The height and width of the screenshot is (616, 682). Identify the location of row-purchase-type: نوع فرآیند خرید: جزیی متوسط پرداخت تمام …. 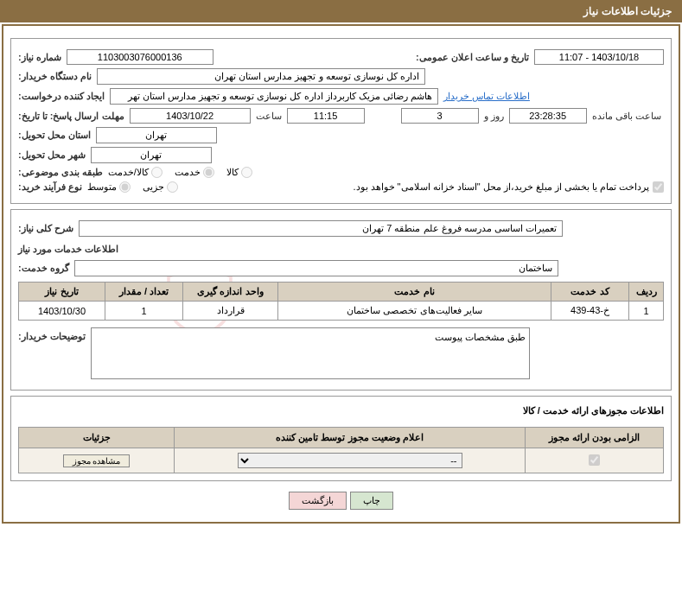
(341, 187).